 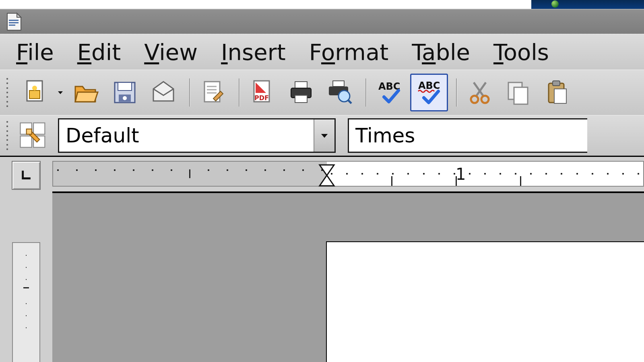 I want to click on menu-table: Table, so click(x=441, y=52).